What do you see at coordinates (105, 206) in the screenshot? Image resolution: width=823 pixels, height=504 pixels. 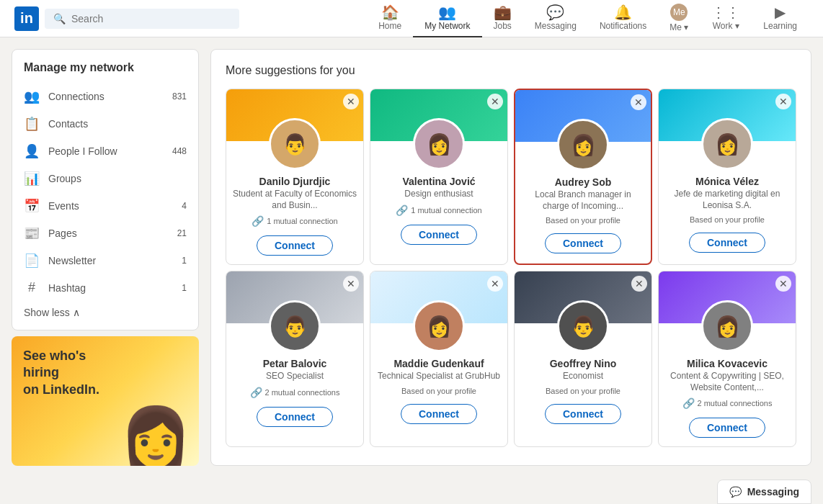 I see `sidebar-item-events: 📅 Events 4` at bounding box center [105, 206].